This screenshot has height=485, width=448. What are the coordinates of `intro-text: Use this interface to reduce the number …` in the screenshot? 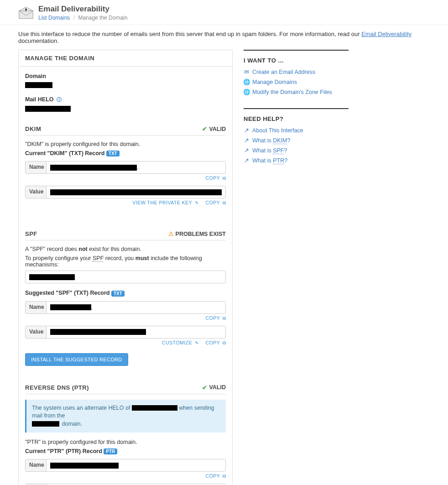 It's located at (224, 37).